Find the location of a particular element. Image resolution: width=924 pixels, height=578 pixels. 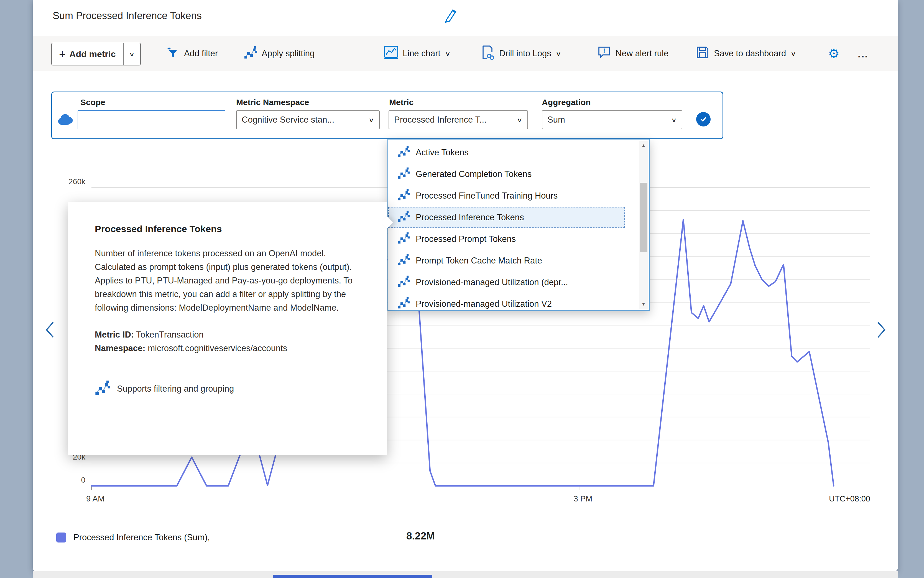

svg-text: 260k is located at coordinates (77, 182).